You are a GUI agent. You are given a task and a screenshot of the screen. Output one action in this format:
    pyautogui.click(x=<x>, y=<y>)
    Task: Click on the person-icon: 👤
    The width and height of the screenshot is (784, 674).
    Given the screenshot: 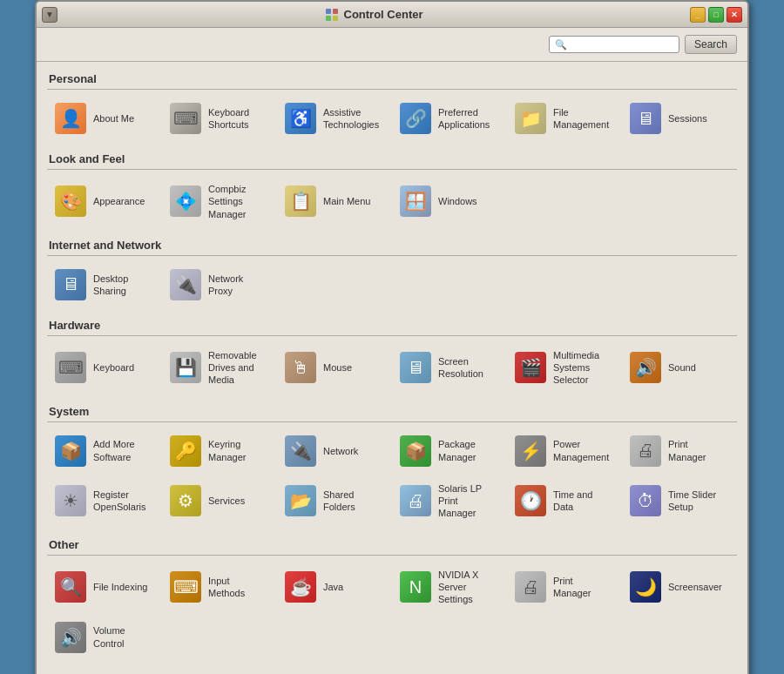 What is the action you would take?
    pyautogui.click(x=71, y=118)
    